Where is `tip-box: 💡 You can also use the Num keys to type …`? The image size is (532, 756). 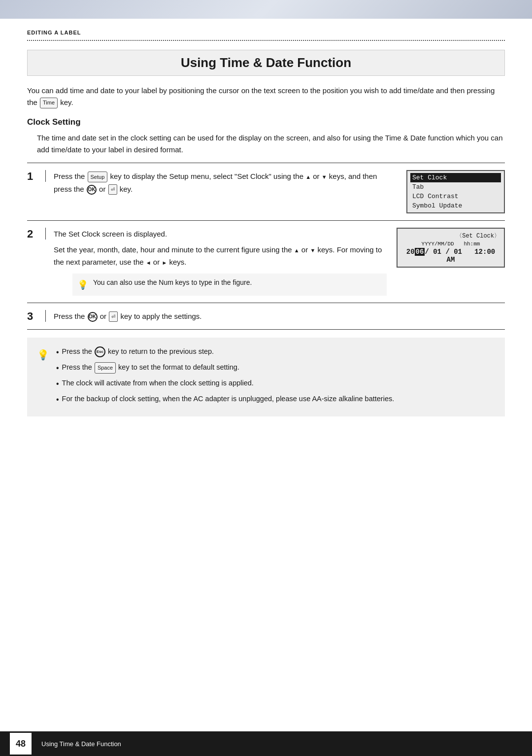
tip-box: 💡 You can also use the Num keys to type … is located at coordinates (230, 285).